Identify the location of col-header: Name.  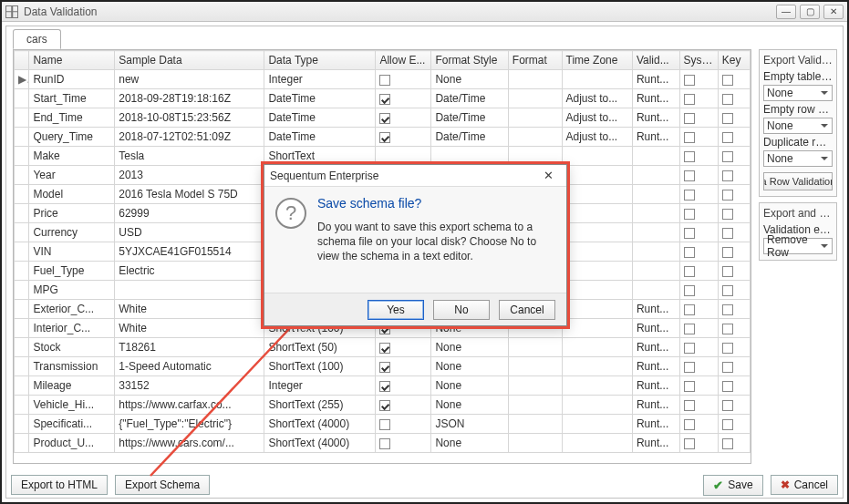
(72, 60).